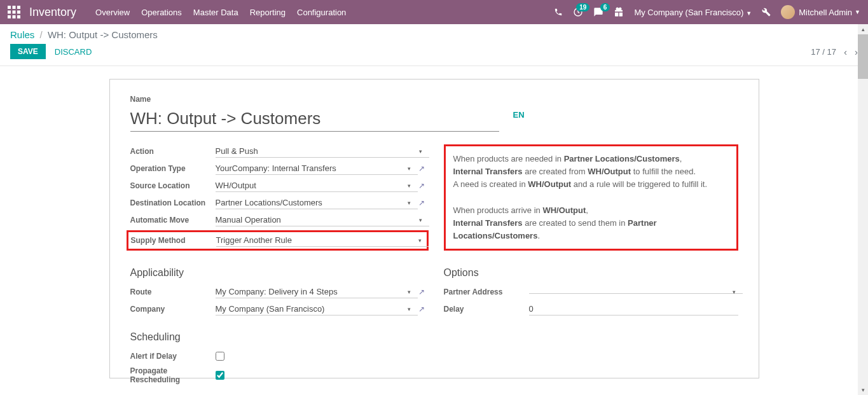  What do you see at coordinates (277, 337) in the screenshot?
I see `scheduling-heading: Scheduling` at bounding box center [277, 337].